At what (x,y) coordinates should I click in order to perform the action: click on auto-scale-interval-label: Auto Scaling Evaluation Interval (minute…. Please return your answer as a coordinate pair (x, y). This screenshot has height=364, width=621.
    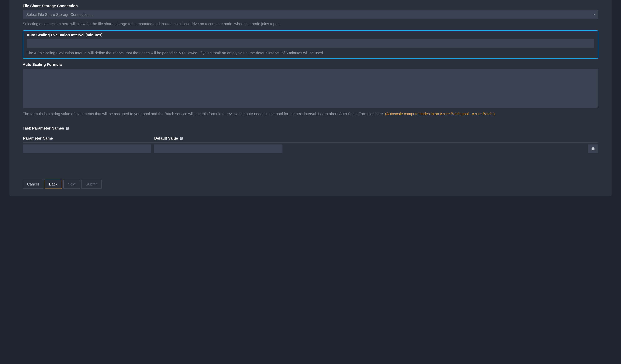
    Looking at the image, I should click on (310, 35).